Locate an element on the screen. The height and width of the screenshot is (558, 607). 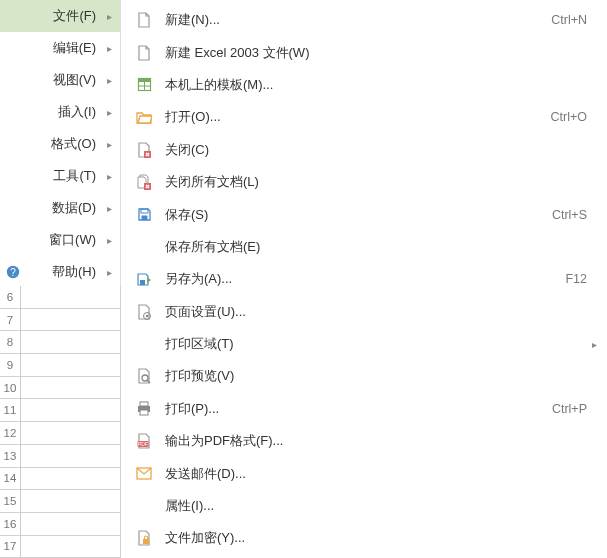
sheet-row: 6 is located at coordinates (60, 298).